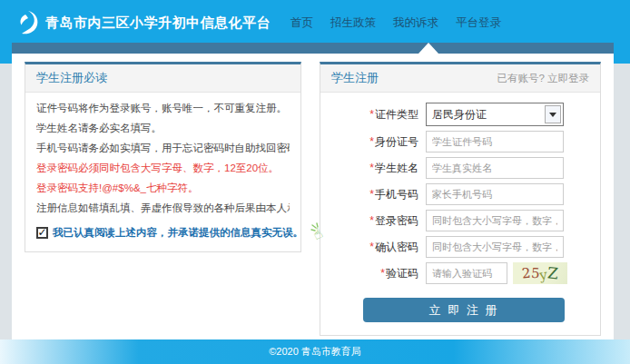 Image resolution: width=630 pixels, height=364 pixels. What do you see at coordinates (553, 273) in the screenshot?
I see `captcha-char: Z` at bounding box center [553, 273].